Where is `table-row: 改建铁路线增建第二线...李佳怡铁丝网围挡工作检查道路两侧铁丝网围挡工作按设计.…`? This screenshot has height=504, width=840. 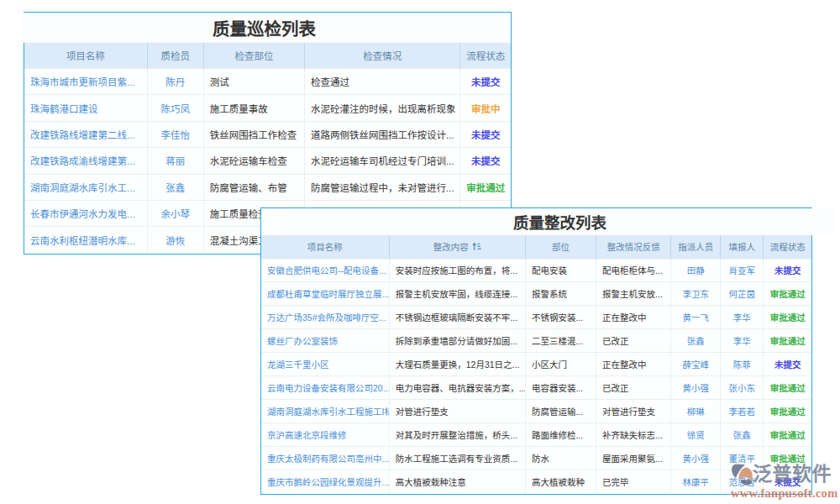
table-row: 改建铁路线增建第二线...李佳怡铁丝网围挡工作检查道路两侧铁丝网围挡工作按设计.… is located at coordinates (267, 134).